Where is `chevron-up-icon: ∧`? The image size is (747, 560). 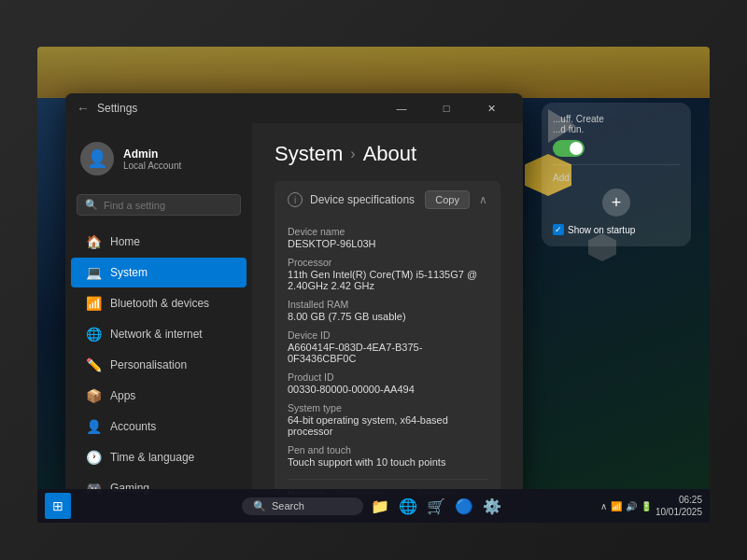
chevron-up-icon: ∧ is located at coordinates (484, 200).